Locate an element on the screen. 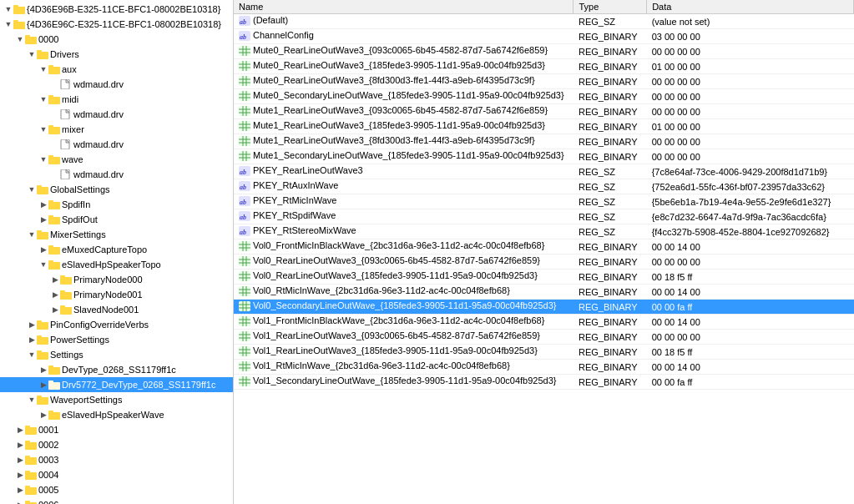 Image resolution: width=854 pixels, height=504 pixels. tree-item-wave: ▼ wave is located at coordinates (117, 159).